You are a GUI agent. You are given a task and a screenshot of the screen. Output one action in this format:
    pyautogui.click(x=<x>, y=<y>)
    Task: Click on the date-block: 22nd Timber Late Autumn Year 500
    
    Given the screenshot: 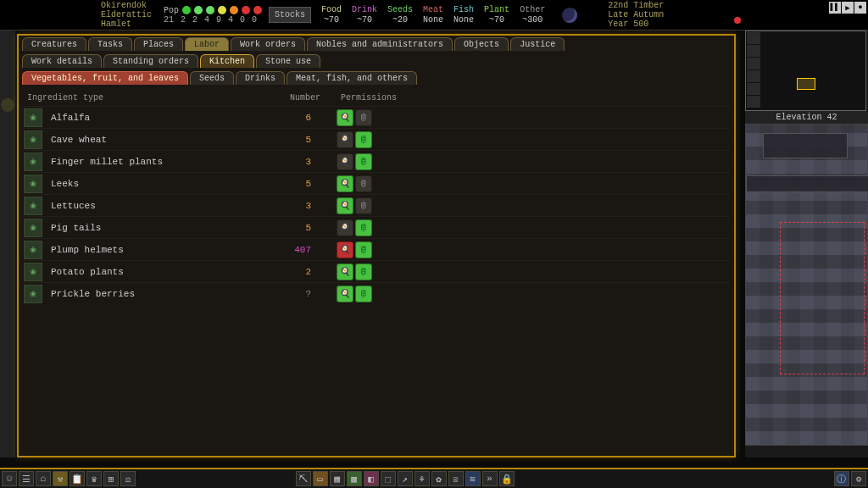 What is the action you would take?
    pyautogui.click(x=636, y=15)
    